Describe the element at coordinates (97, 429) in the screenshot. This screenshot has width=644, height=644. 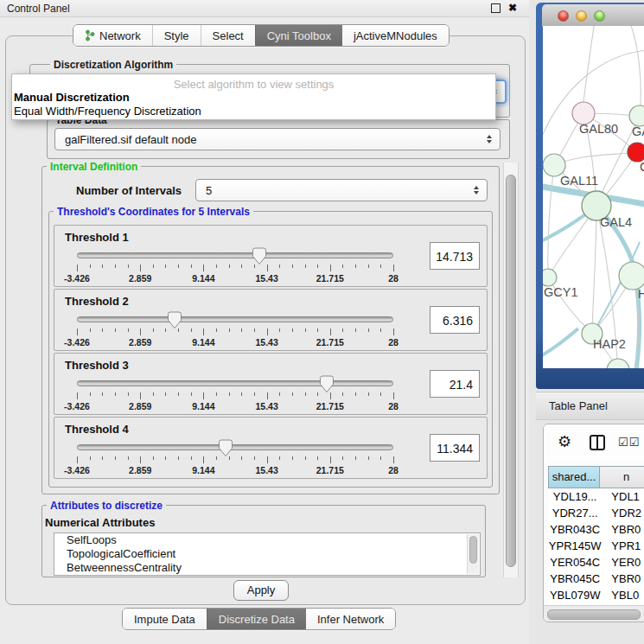
I see `threshold-4-label: Threshold 4` at that location.